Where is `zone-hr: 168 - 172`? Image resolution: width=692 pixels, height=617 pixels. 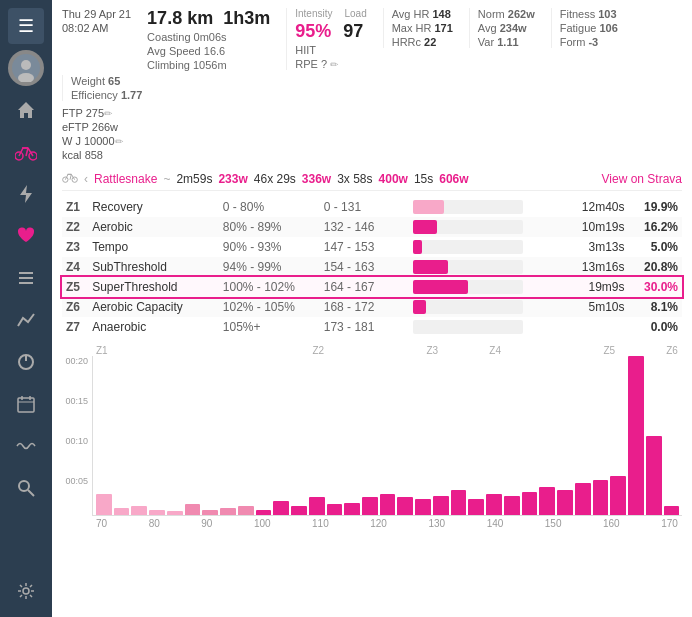 zone-hr: 168 - 172 is located at coordinates (364, 307).